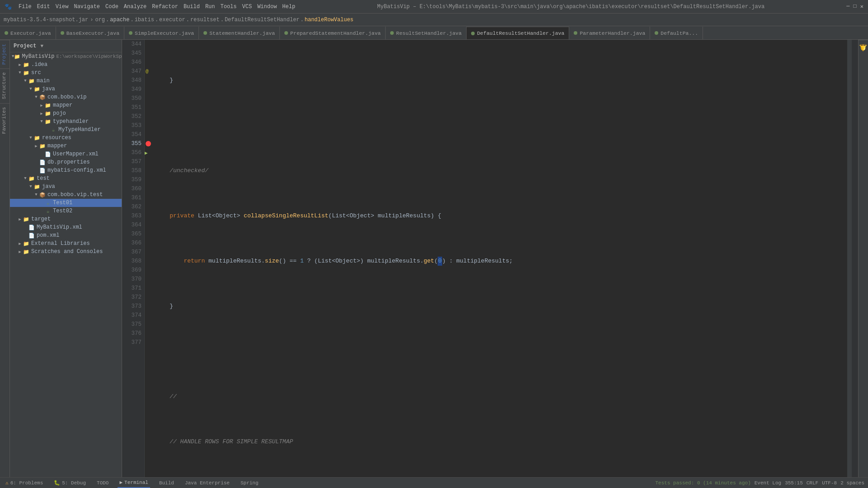 The height and width of the screenshot is (488, 868). What do you see at coordinates (609, 33) in the screenshot?
I see `tab-parameterhandler: ParameterHandler.java` at bounding box center [609, 33].